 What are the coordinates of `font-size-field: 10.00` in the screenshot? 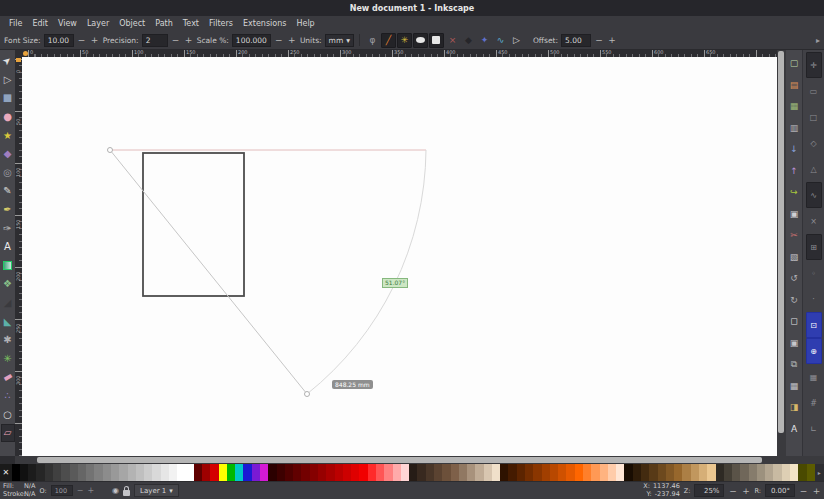 It's located at (59, 40).